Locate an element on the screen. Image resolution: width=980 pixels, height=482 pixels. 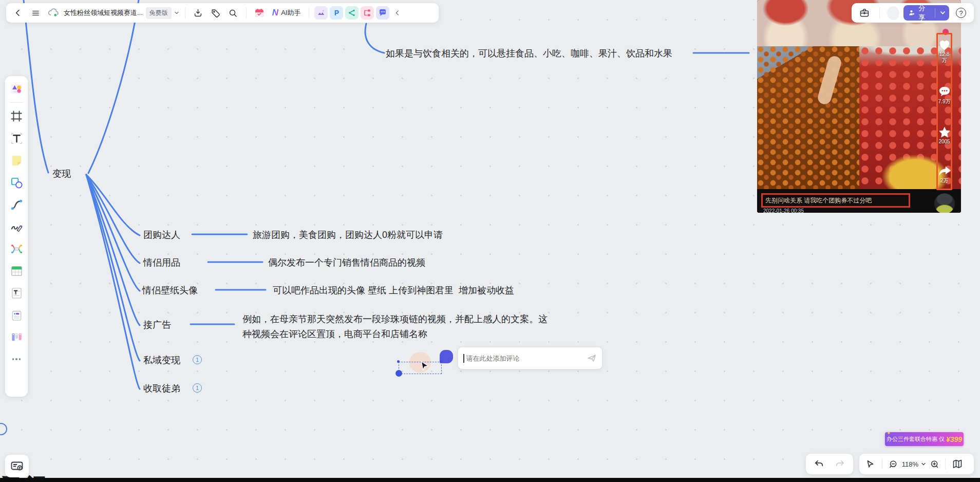
mindmap-node-groupbuy: 团购达人 is located at coordinates (162, 235).